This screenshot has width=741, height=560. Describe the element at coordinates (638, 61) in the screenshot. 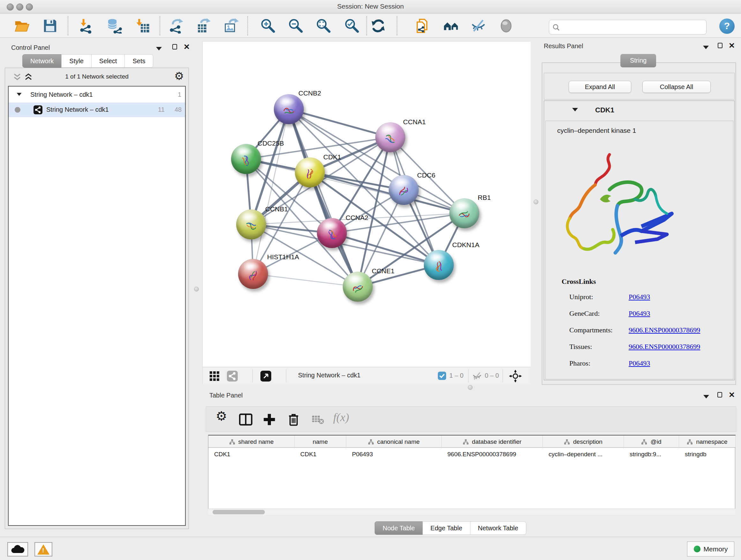

I see `tab-string: String` at that location.